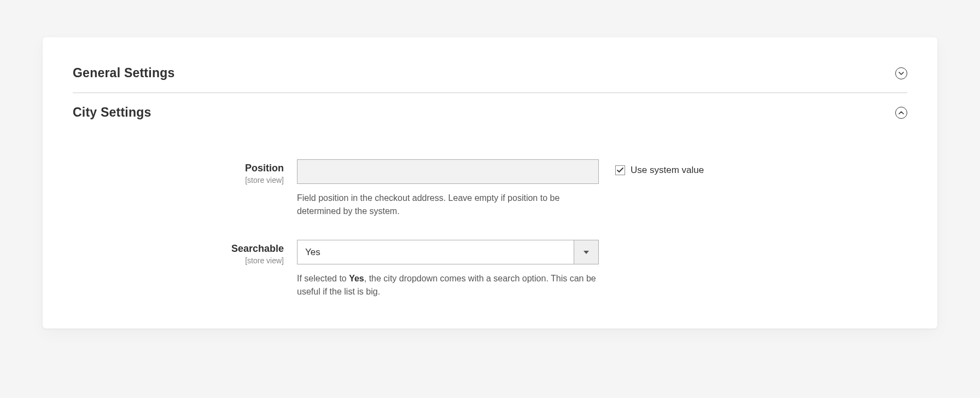  I want to click on section-header-city: City Settings, so click(490, 113).